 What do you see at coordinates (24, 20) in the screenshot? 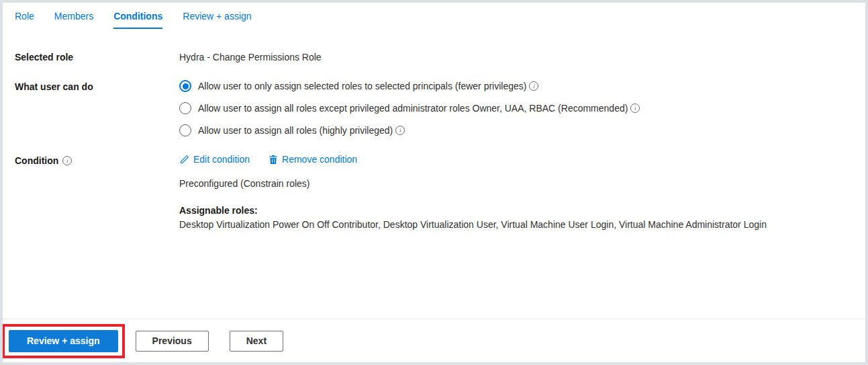
I see `tab-role: Role` at bounding box center [24, 20].